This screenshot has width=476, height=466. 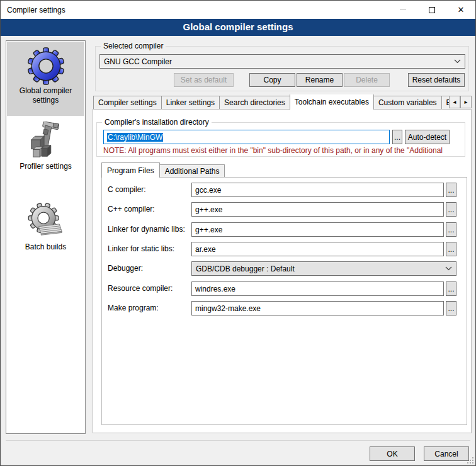 What do you see at coordinates (238, 10) in the screenshot?
I see `title-bar: Compiler settings ✕` at bounding box center [238, 10].